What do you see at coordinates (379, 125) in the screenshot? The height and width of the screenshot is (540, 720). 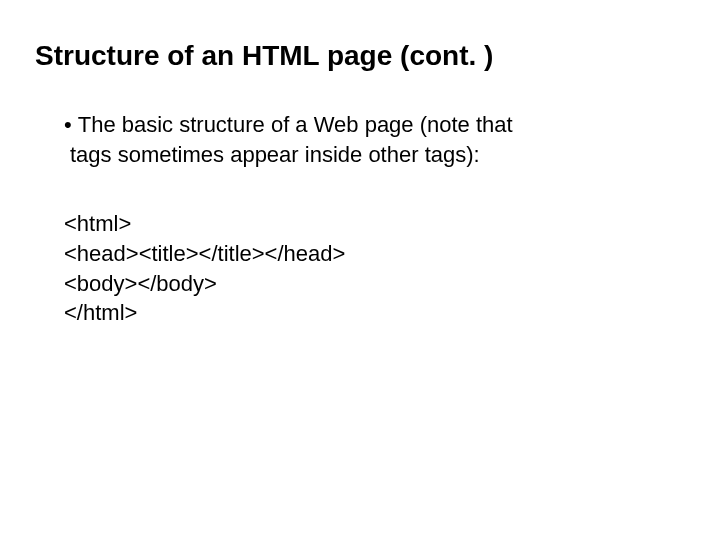 I see `bullet-text-line1: The basic structure of a Web page (note …` at bounding box center [379, 125].